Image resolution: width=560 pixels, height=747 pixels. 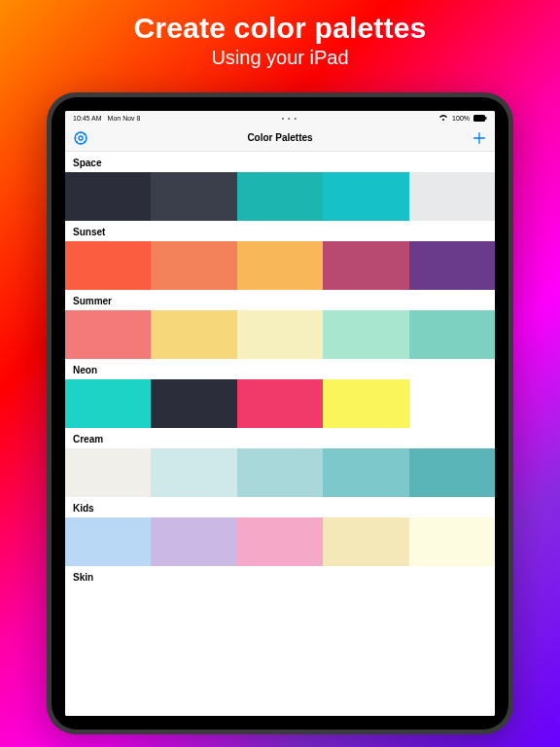 What do you see at coordinates (280, 531) in the screenshot?
I see `palette-section: Kids` at bounding box center [280, 531].